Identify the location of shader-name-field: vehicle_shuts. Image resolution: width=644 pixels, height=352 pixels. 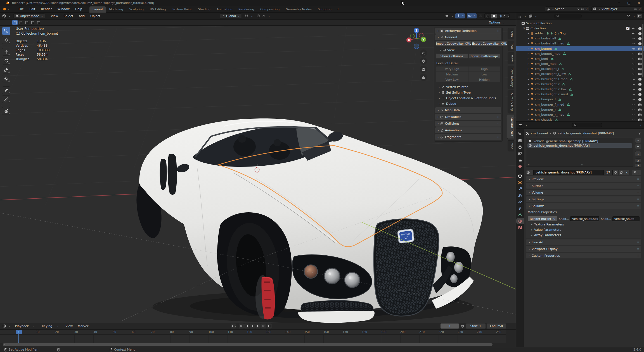
(626, 219).